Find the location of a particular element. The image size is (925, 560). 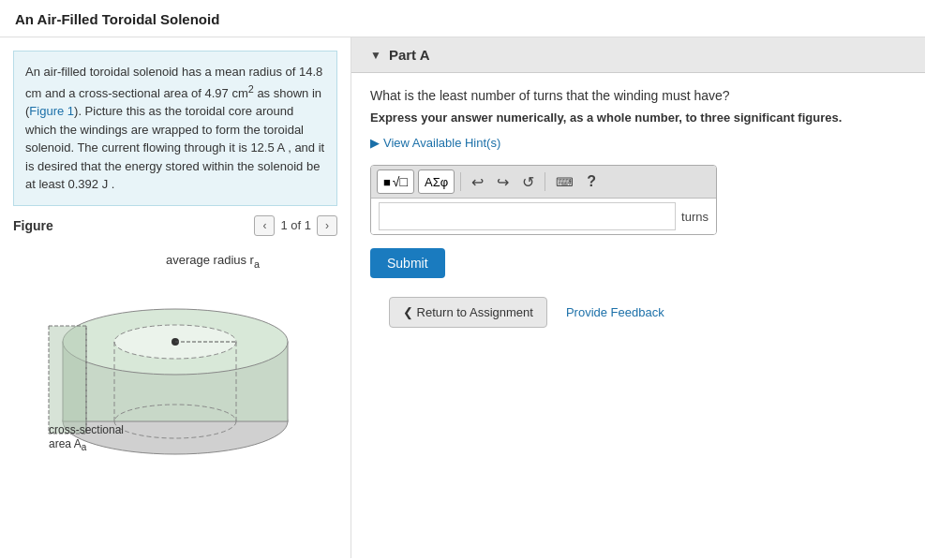

figure-container: average radius ra is located at coordinates (175, 356).